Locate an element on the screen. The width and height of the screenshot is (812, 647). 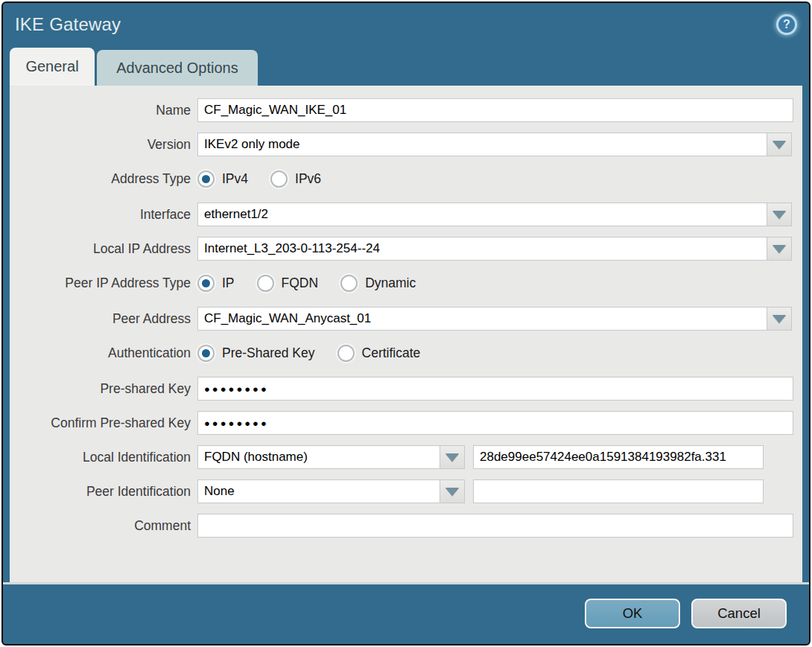
peer-id-row: Peer Identification is located at coordinates (406, 491).